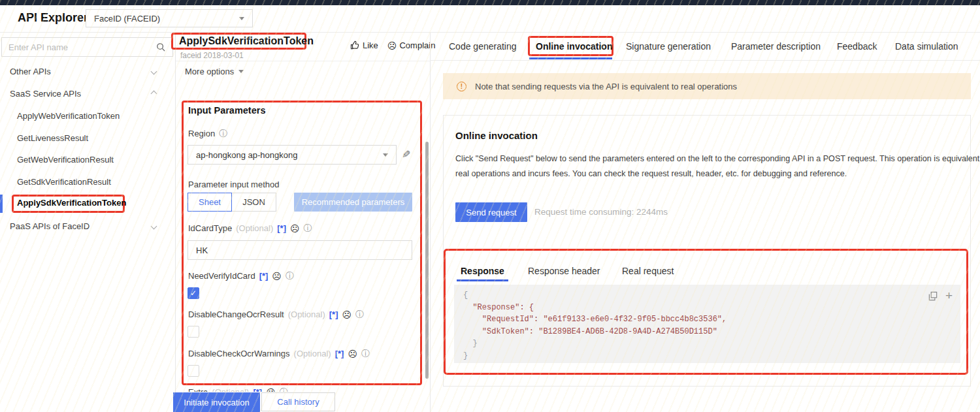 The width and height of the screenshot is (980, 412). I want to click on needverifyidcard-label-row: NeedVerifyIdCard [*] ☹ ⓘ, so click(241, 276).